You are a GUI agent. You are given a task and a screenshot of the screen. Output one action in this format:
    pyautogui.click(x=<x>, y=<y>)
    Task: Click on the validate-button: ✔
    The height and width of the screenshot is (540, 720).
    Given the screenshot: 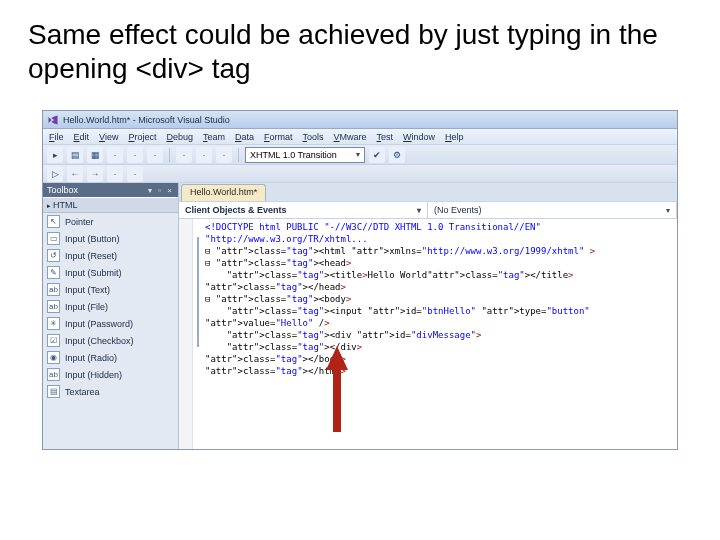 What is the action you would take?
    pyautogui.click(x=377, y=155)
    